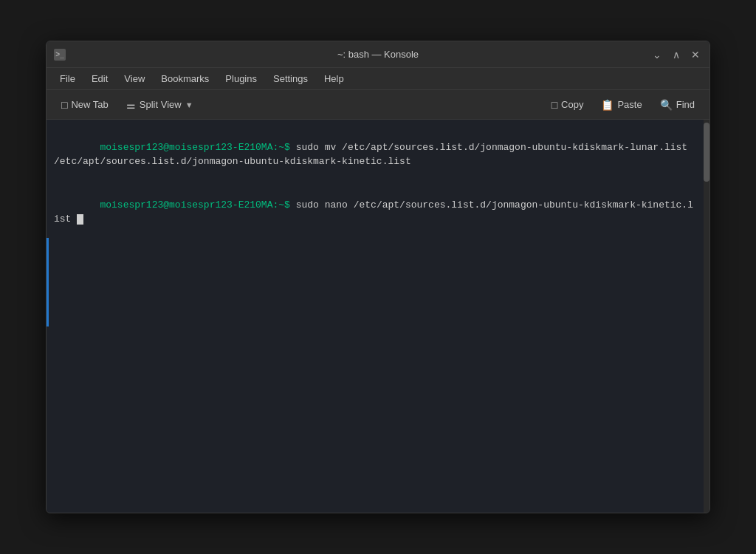  What do you see at coordinates (60, 55) in the screenshot?
I see `terminal-icon: >_` at bounding box center [60, 55].